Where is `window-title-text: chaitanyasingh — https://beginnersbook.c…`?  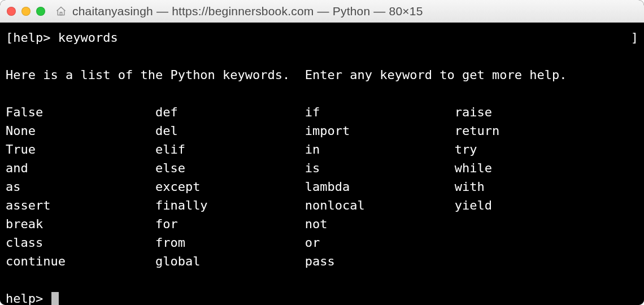
window-title-text: chaitanyasingh — https://beginnersbook.c… is located at coordinates (247, 11).